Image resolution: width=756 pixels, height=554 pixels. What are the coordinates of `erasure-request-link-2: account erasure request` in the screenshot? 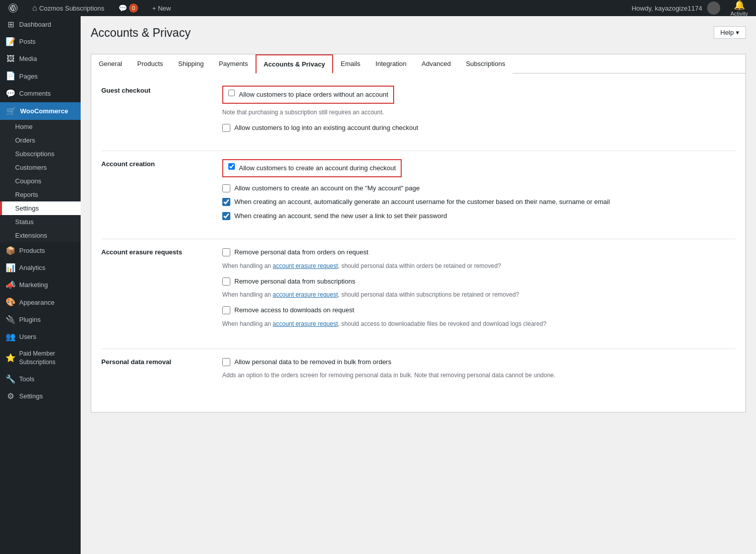 It's located at (305, 295).